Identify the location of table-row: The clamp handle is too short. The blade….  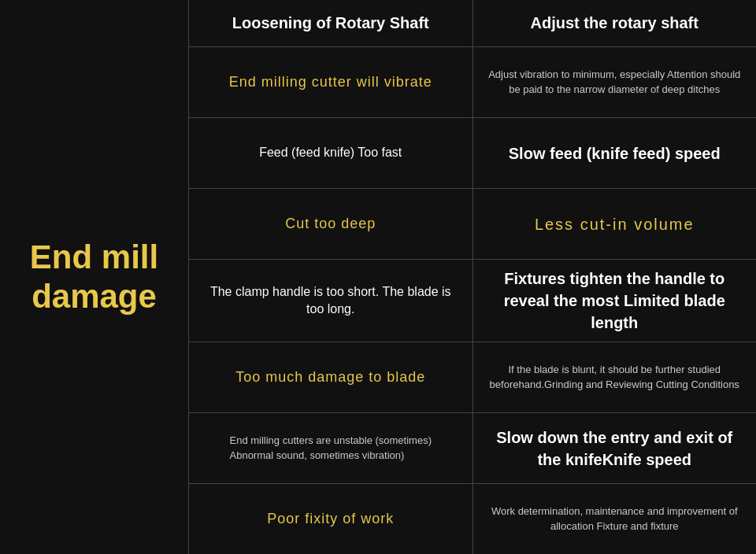
(472, 301).